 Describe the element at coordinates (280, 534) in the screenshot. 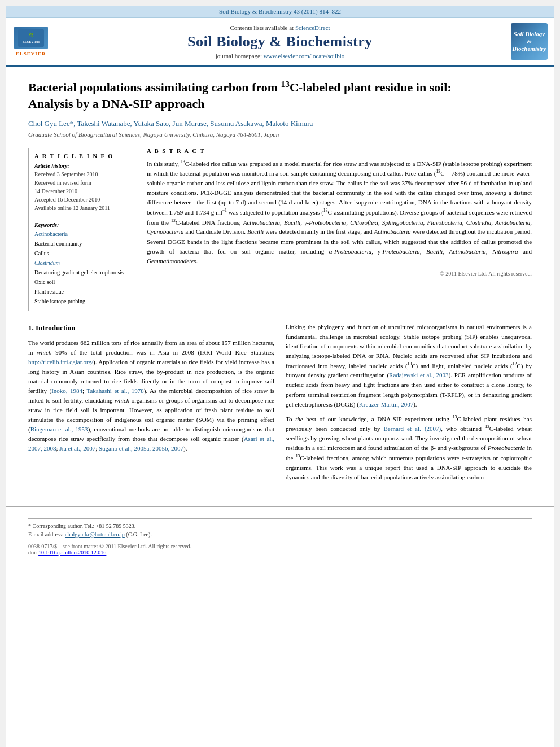

I see `email-address: E-mail address: cholgyu-kr@hotmail.co.jp…` at that location.